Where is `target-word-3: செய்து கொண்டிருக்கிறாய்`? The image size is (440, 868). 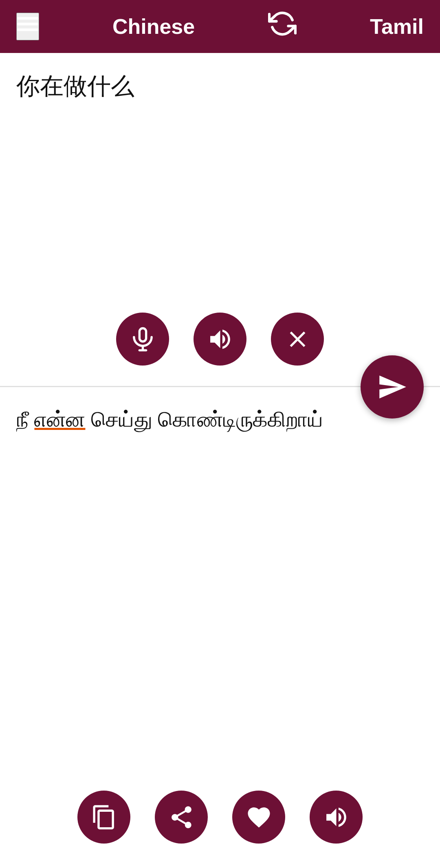
target-word-3: செய்து கொண்டிருக்கிறாய் is located at coordinates (204, 419).